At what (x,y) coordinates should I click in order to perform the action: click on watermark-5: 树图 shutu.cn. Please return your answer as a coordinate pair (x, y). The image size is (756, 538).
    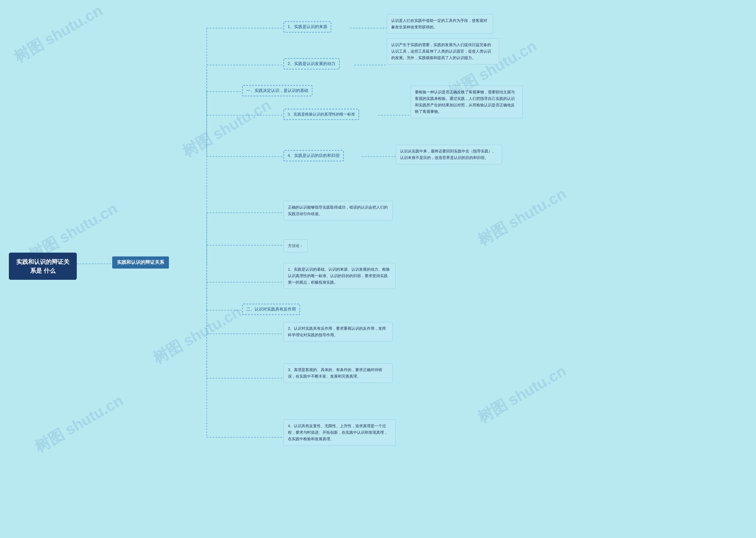
    Looking at the image, I should click on (79, 424).